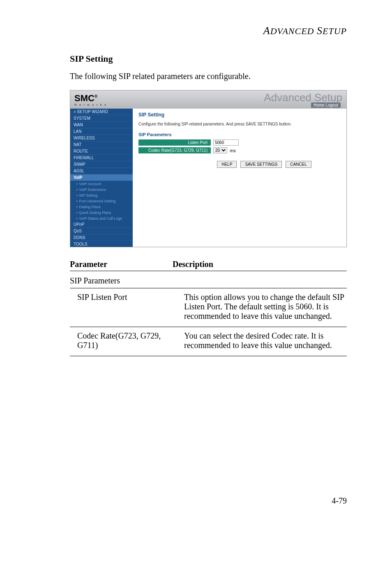 The image size is (392, 571). What do you see at coordinates (220, 151) in the screenshot?
I see `codec-rate-select: 20` at bounding box center [220, 151].